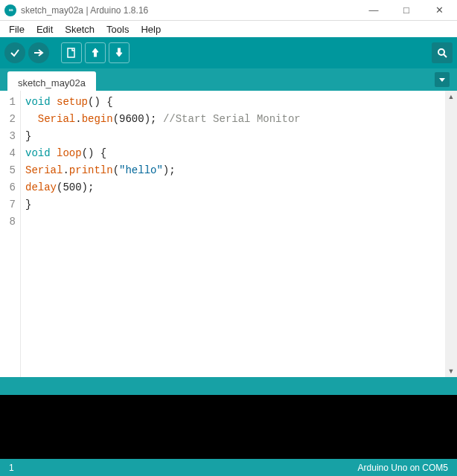  What do you see at coordinates (10, 222) in the screenshot?
I see `line-number: 8` at bounding box center [10, 222].